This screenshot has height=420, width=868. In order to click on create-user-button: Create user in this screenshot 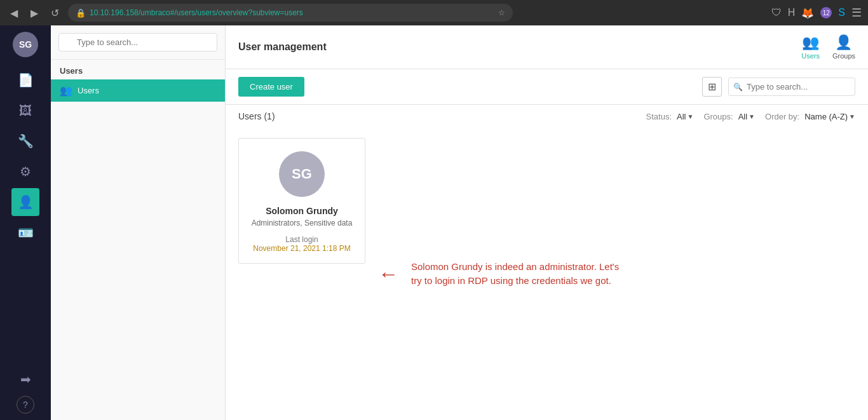, I will do `click(271, 86)`.